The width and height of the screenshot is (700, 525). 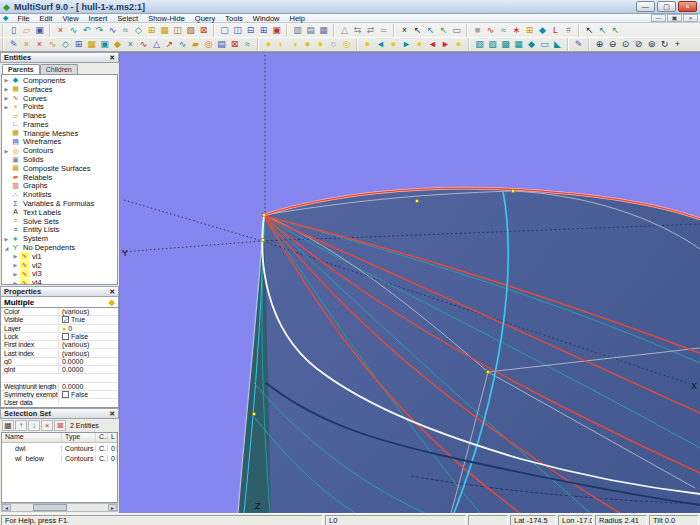 I want to click on menu-item: Tools, so click(x=234, y=18).